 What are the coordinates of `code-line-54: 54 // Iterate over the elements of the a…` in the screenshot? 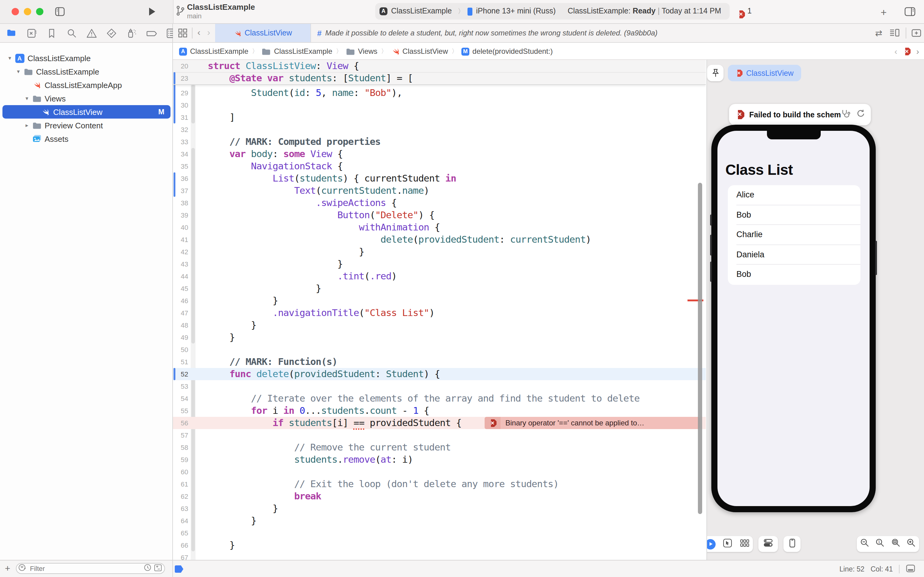 It's located at (439, 398).